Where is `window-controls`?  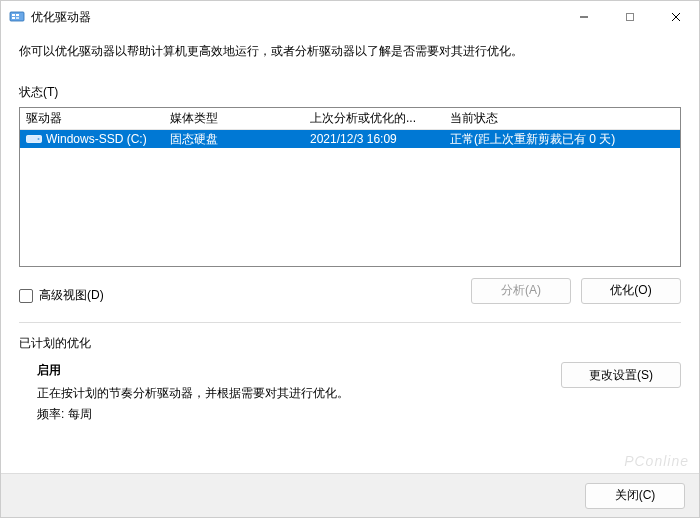 window-controls is located at coordinates (630, 17).